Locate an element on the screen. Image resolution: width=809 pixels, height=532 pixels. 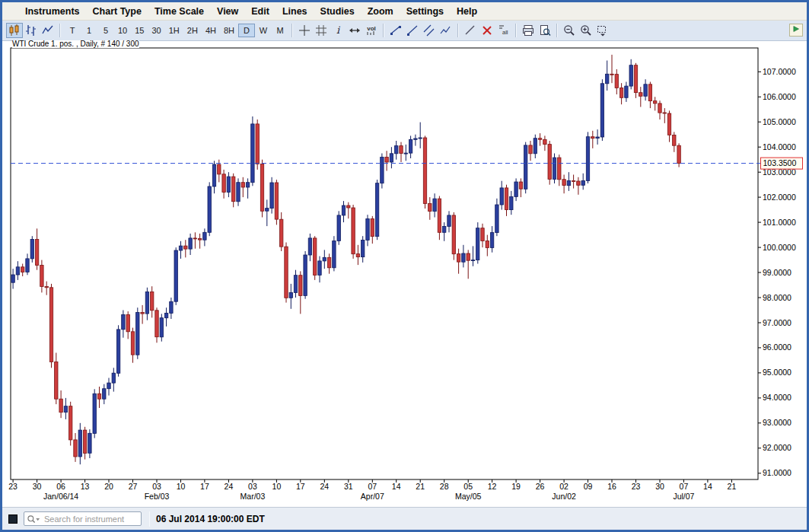
timeframe-d-button: D is located at coordinates (247, 30).